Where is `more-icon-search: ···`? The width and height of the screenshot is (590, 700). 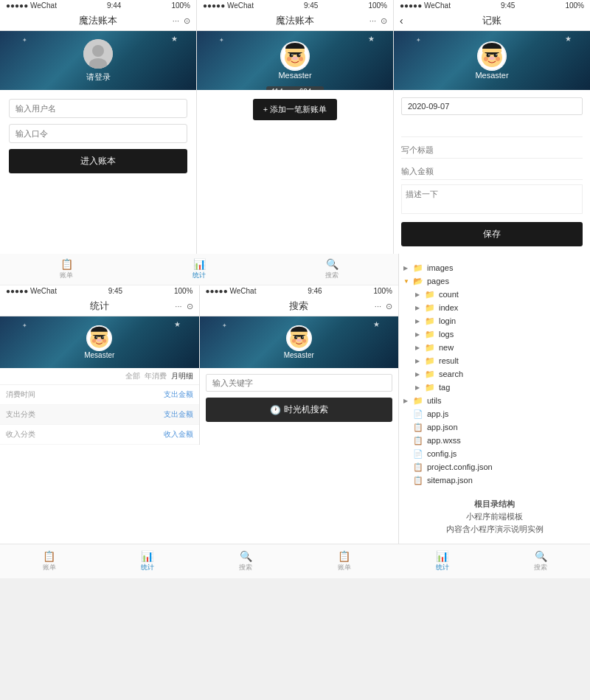 more-icon-search: ··· is located at coordinates (378, 307).